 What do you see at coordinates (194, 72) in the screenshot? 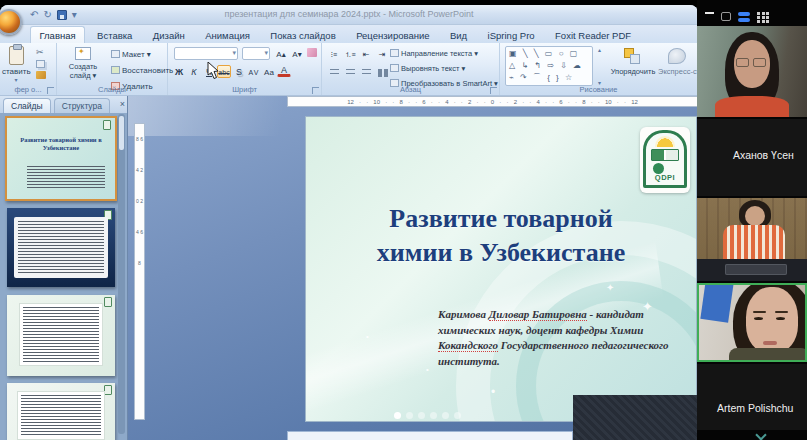
I see `italic-button: К` at bounding box center [194, 72].